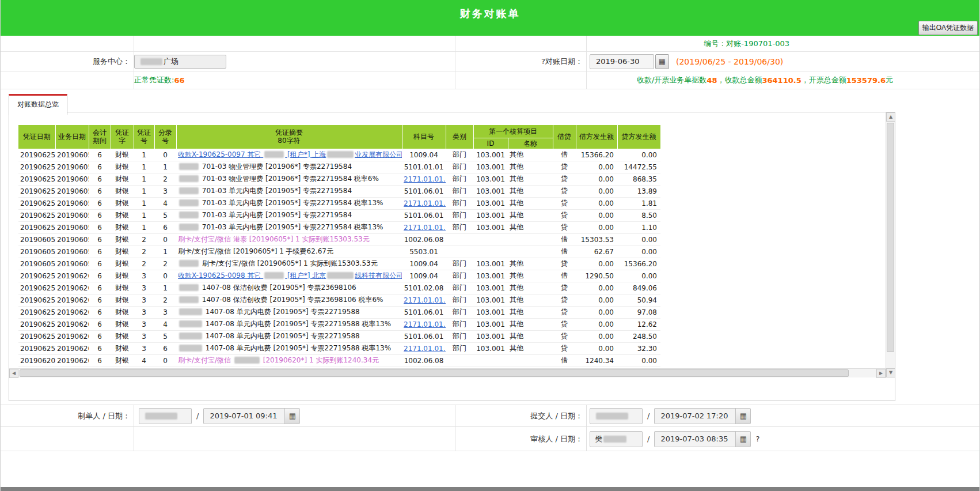 The height and width of the screenshot is (491, 980). What do you see at coordinates (340, 179) in the screenshot?
I see `table-row: 20190625 20190605 6 财银 1 2 701-03 物业管理费 …` at bounding box center [340, 179].